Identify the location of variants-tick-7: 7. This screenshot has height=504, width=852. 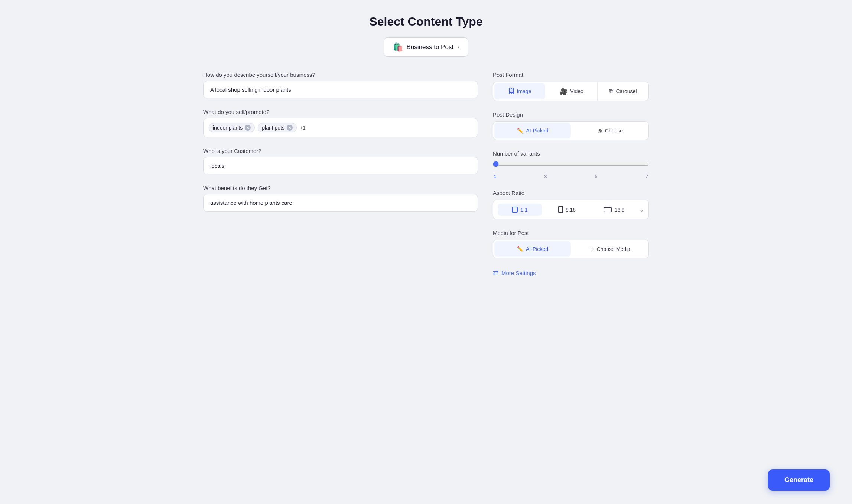
(647, 177).